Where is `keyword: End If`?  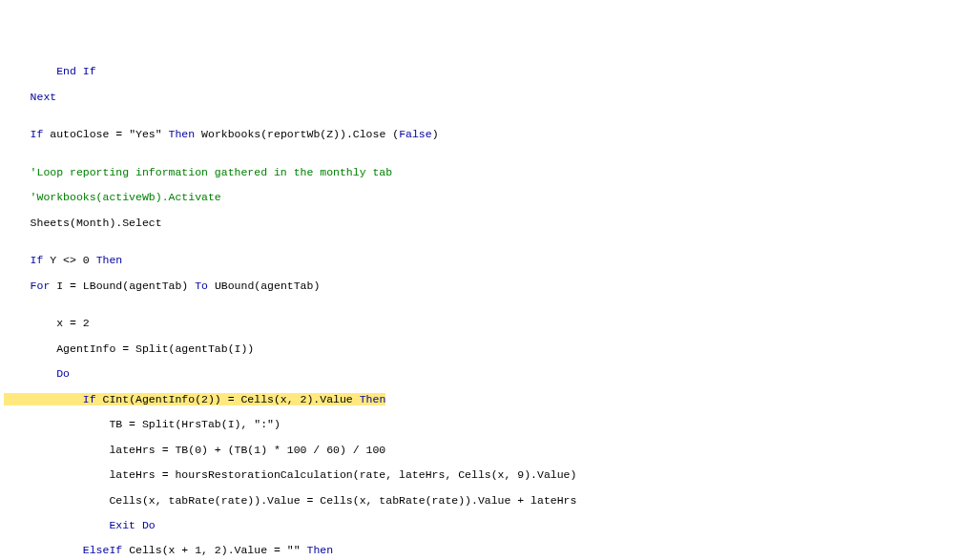
keyword: End If is located at coordinates (50, 71).